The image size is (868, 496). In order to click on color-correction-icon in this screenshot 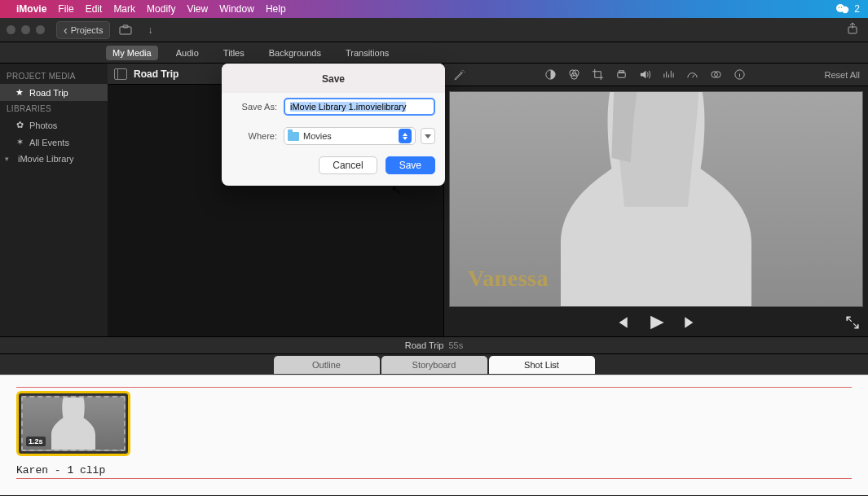, I will do `click(574, 75)`.